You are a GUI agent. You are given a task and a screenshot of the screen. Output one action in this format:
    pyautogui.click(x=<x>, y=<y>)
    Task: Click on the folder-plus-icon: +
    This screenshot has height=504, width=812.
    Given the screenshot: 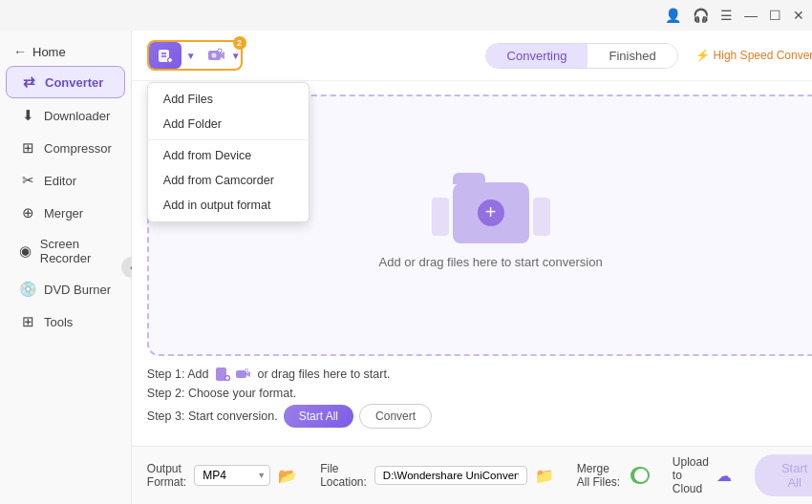 What is the action you would take?
    pyautogui.click(x=491, y=213)
    